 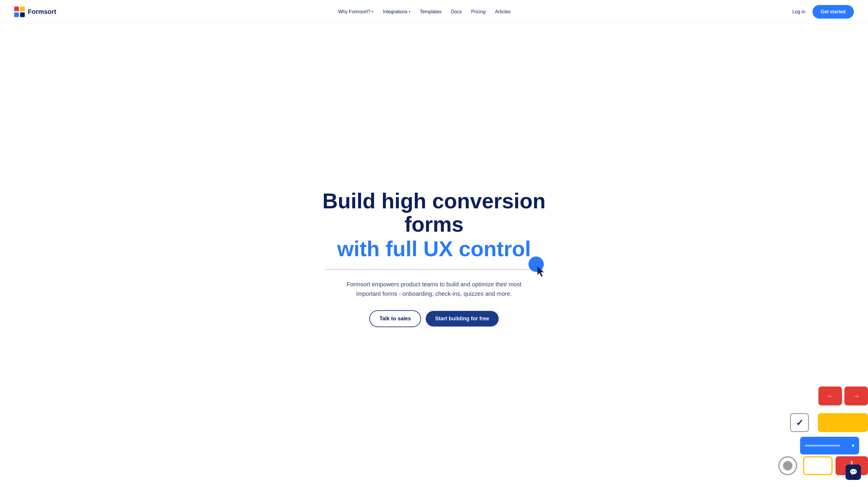 I want to click on logo-link: Formsort, so click(x=35, y=12).